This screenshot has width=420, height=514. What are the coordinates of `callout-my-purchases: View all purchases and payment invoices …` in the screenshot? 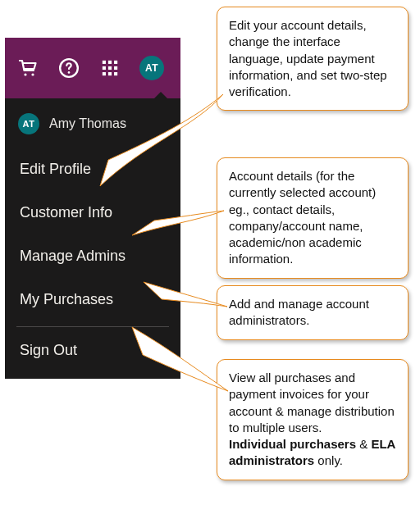 It's located at (313, 420).